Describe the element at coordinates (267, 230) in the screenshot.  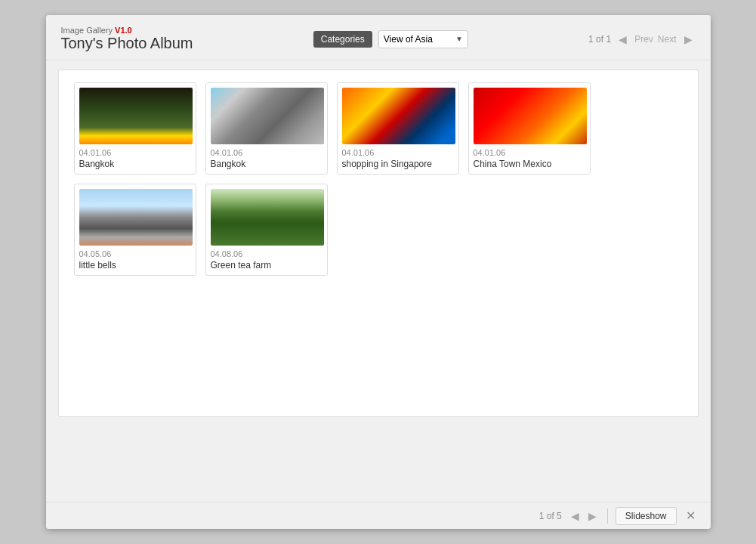
I see `photo-card: 04.08.06Green tea farm` at that location.